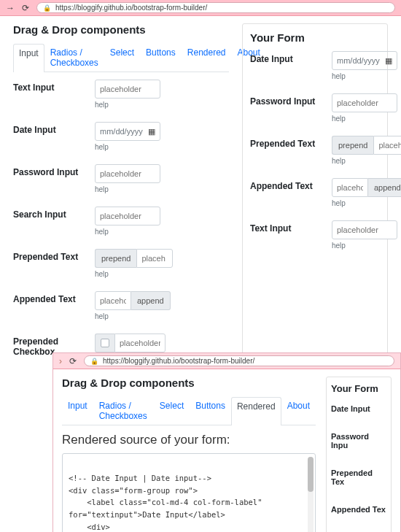  Describe the element at coordinates (179, 361) in the screenshot. I see `inner-url-text: https://bloggify.github.io/bootstrap-for…` at that location.